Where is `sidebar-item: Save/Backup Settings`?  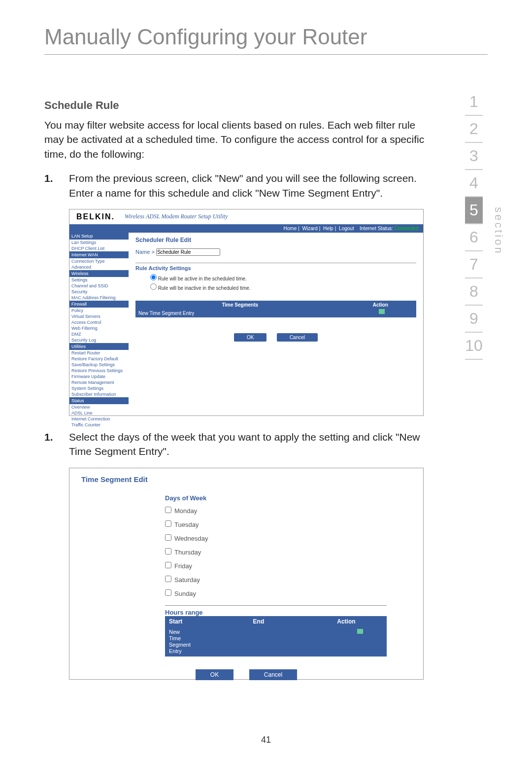
sidebar-item: Save/Backup Settings is located at coordinates (99, 365).